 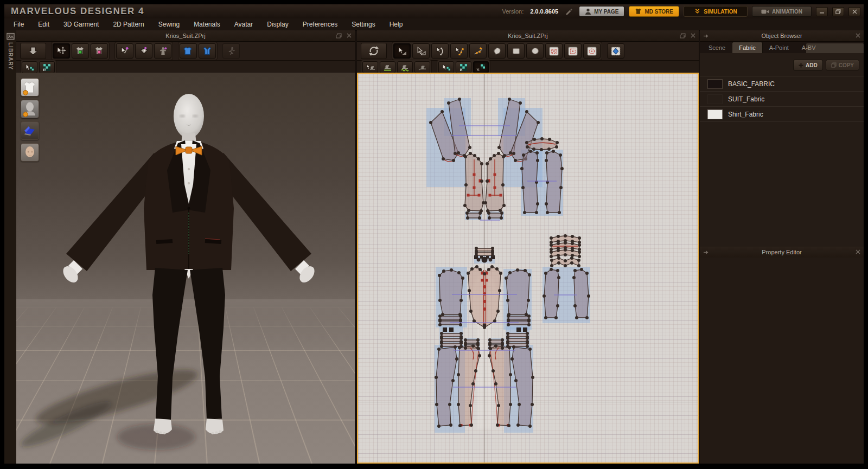 What do you see at coordinates (782, 83) in the screenshot?
I see `fabric-row-basic: BASIC_FABRIC` at bounding box center [782, 83].